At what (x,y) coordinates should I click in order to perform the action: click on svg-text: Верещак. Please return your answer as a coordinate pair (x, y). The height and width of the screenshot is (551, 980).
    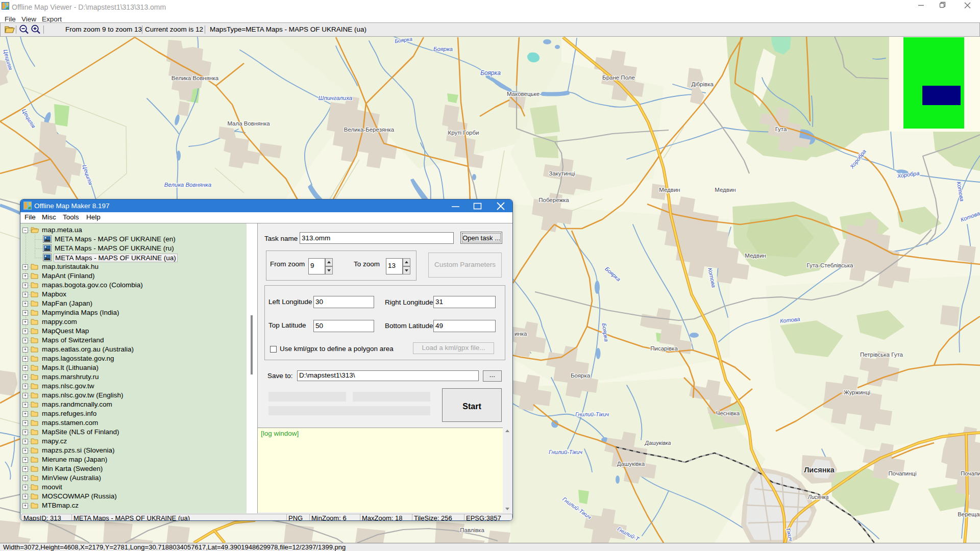
    Looking at the image, I should click on (969, 514).